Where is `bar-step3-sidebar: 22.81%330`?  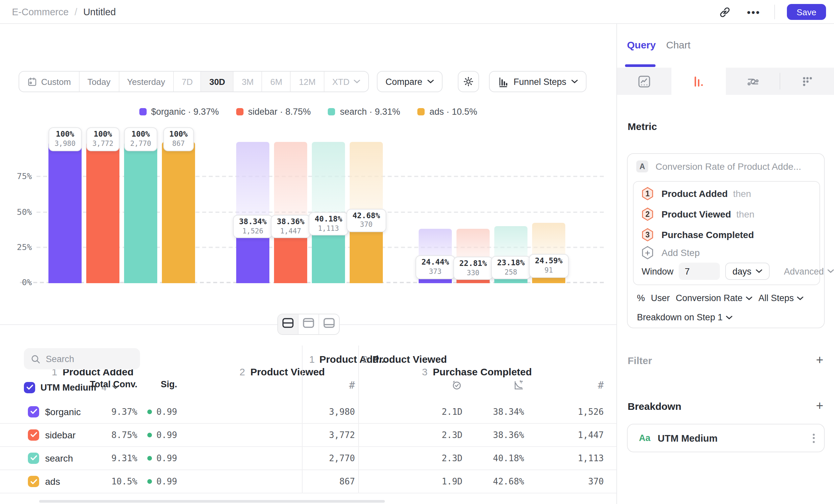 bar-step3-sidebar: 22.81%330 is located at coordinates (473, 212).